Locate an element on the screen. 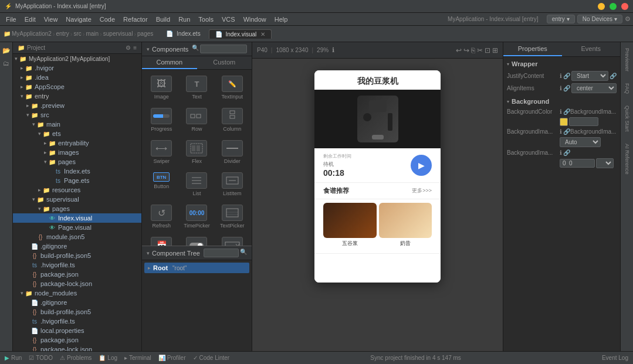 This screenshot has width=633, height=364. bgpos-info-icon: ℹ is located at coordinates (561, 152).